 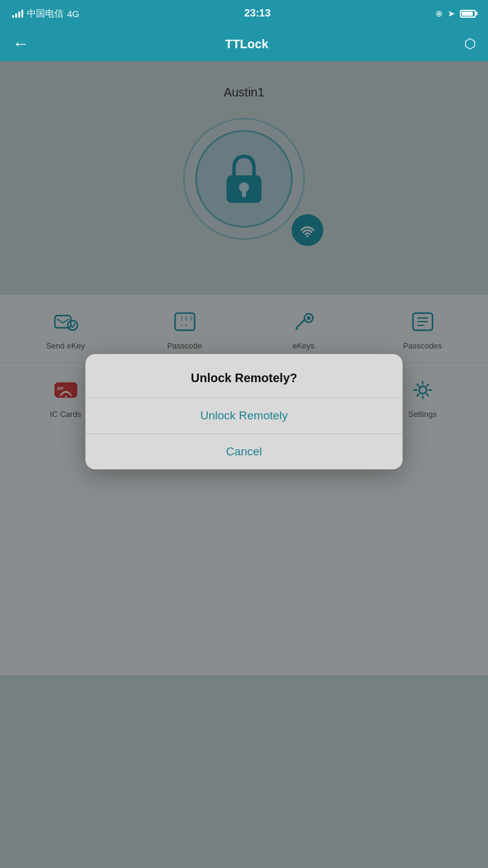 I want to click on nav-bar: ← TTLock ⬡, so click(x=244, y=44).